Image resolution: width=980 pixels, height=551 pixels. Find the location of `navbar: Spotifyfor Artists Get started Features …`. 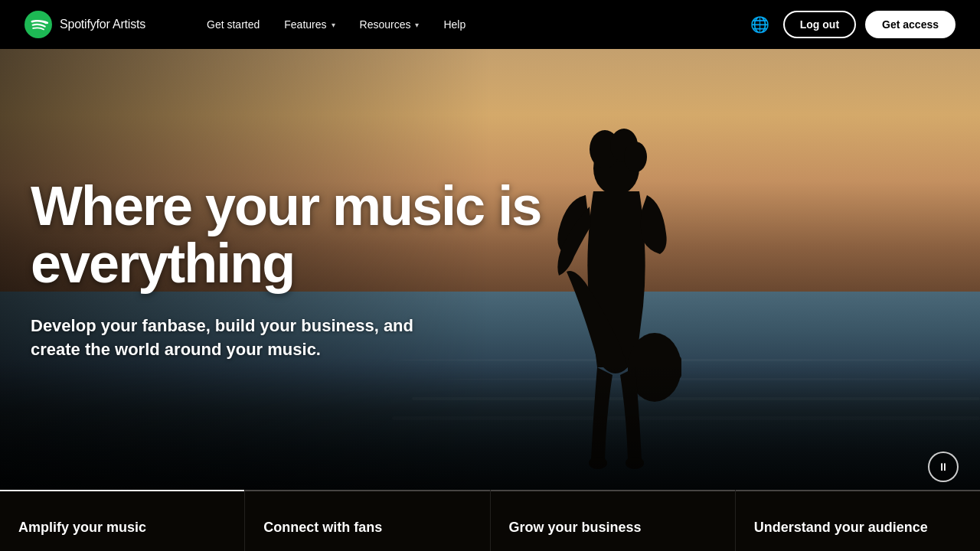

navbar: Spotifyfor Artists Get started Features … is located at coordinates (490, 24).